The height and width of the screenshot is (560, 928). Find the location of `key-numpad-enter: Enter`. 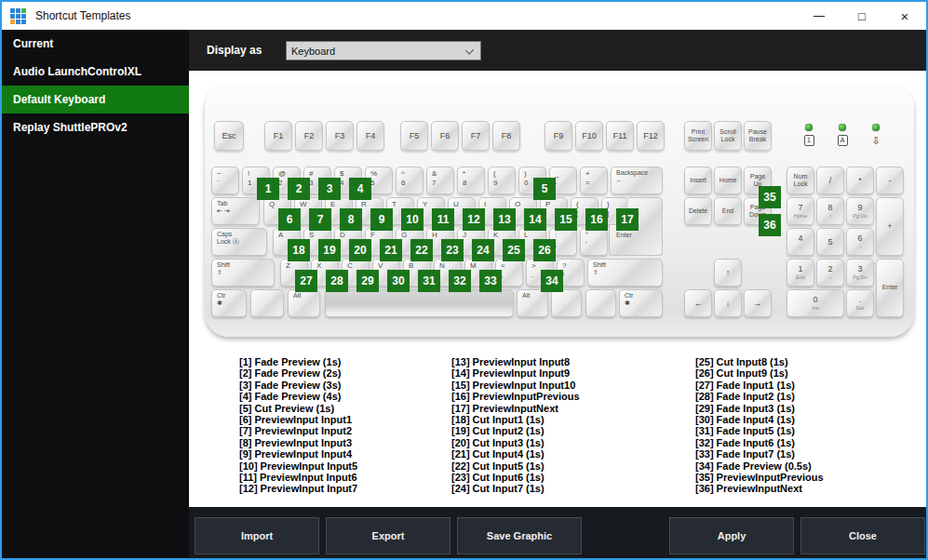

key-numpad-enter: Enter is located at coordinates (890, 288).